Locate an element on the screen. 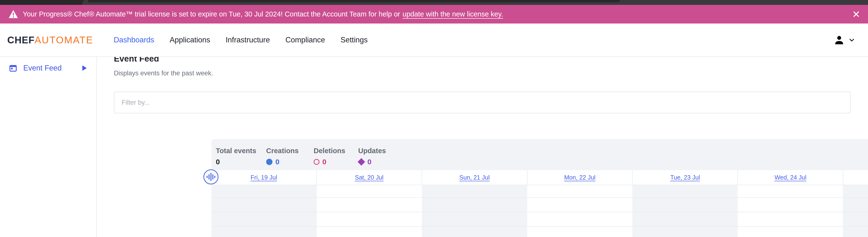 The height and width of the screenshot is (237, 868). nav-settings: Settings is located at coordinates (354, 40).